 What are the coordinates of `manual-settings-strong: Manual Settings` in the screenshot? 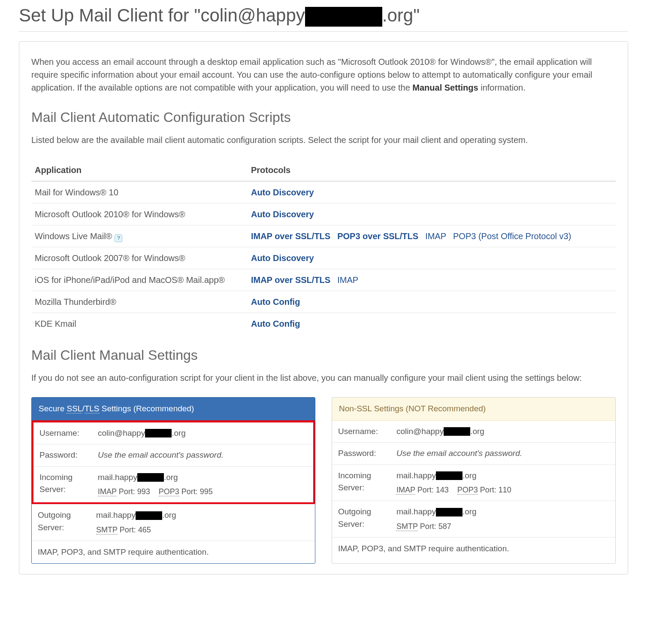 It's located at (445, 88).